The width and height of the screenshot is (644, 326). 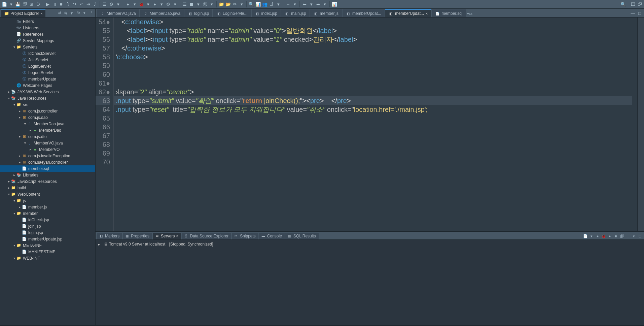 What do you see at coordinates (103, 66) in the screenshot?
I see `line-number: 59` at bounding box center [103, 66].